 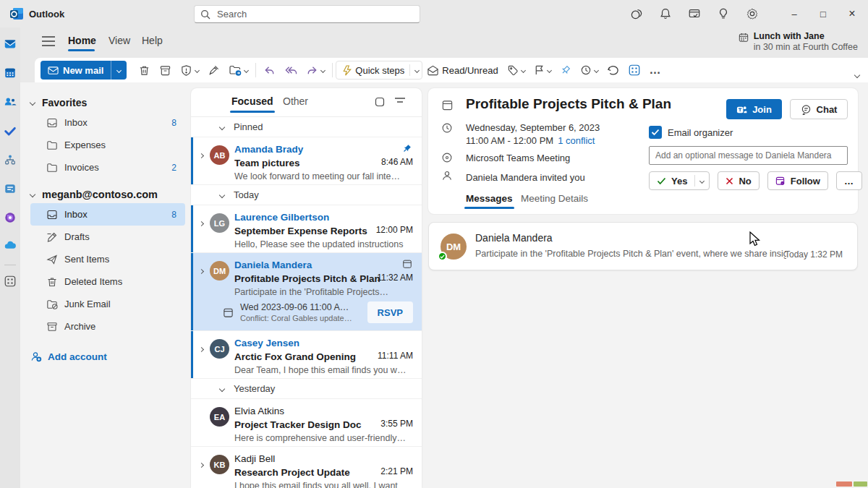 I want to click on favorite-inbox: Inbox 8, so click(x=108, y=123).